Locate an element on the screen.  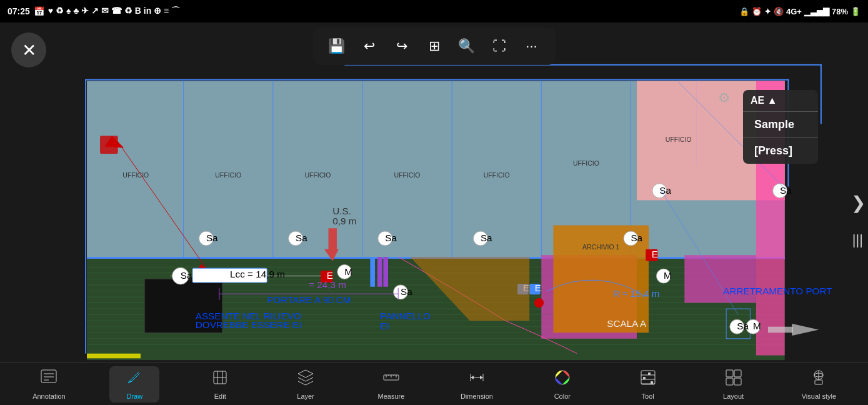
svg-text: EI is located at coordinates (385, 326).